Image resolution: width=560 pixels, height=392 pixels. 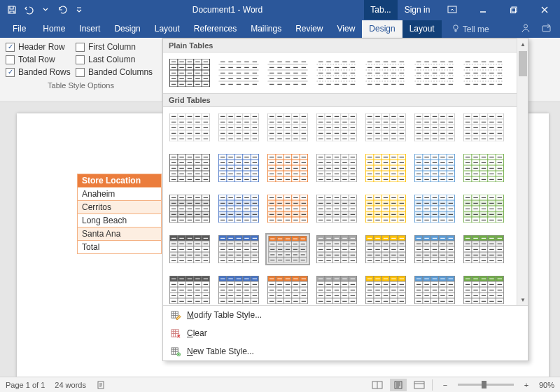 I want to click on menu-label: Modify Table Style..., so click(x=224, y=315).